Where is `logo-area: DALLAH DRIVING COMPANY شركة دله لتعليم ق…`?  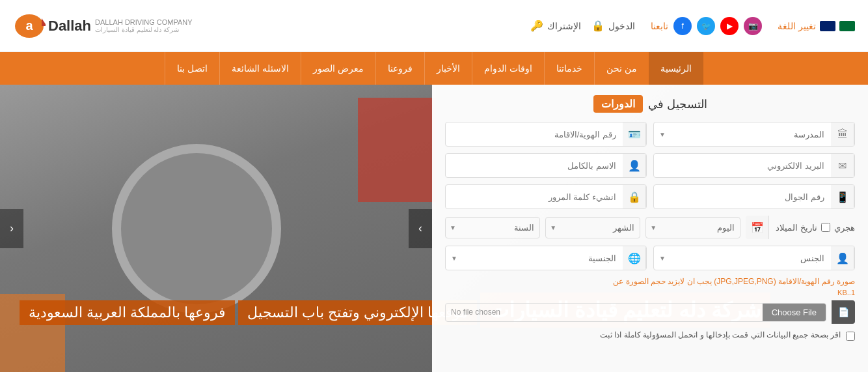 logo-area: DALLAH DRIVING COMPANY شركة دله لتعليم ق… is located at coordinates (103, 26).